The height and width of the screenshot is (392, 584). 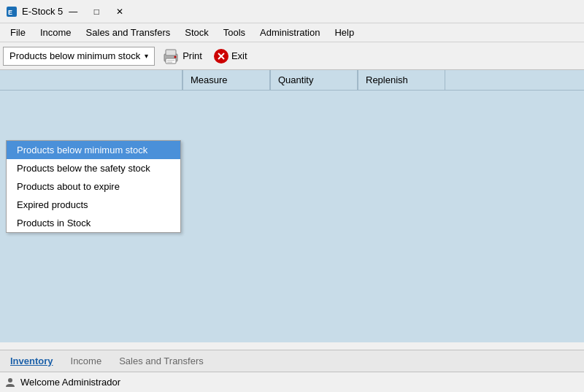 I want to click on dropdown-item-min-stock: Products below minimum stock, so click(x=93, y=150).